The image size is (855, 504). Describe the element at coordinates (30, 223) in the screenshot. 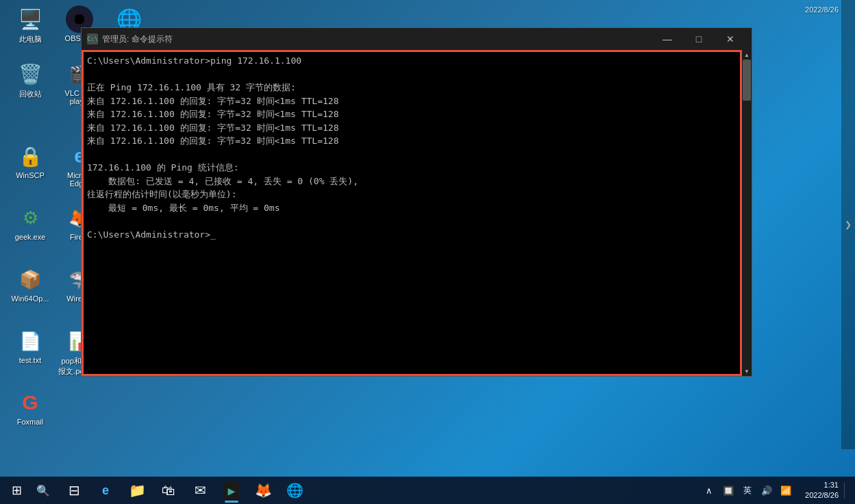

I see `desktop-icon-geek: ⚙ geek.exe` at that location.